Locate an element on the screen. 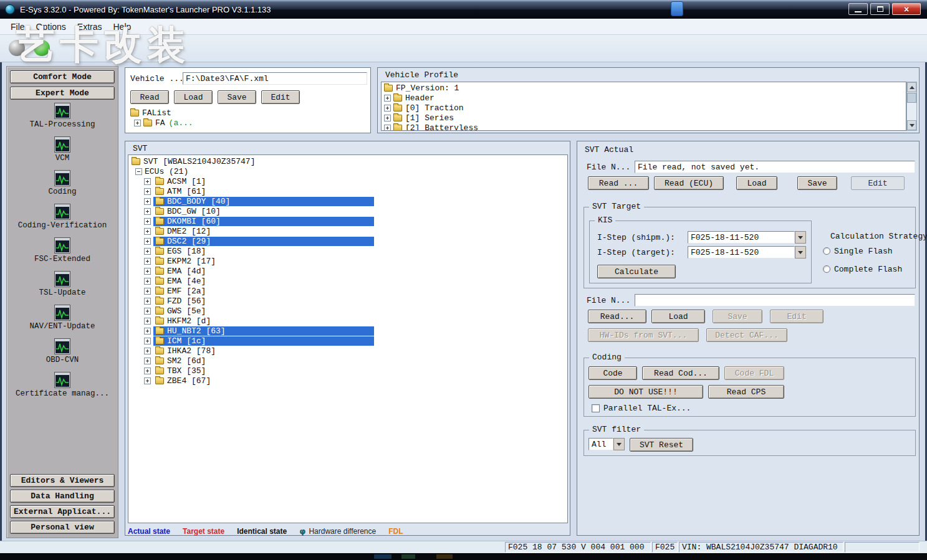 Image resolution: width=927 pixels, height=560 pixels. scroll-down-icon is located at coordinates (911, 125).